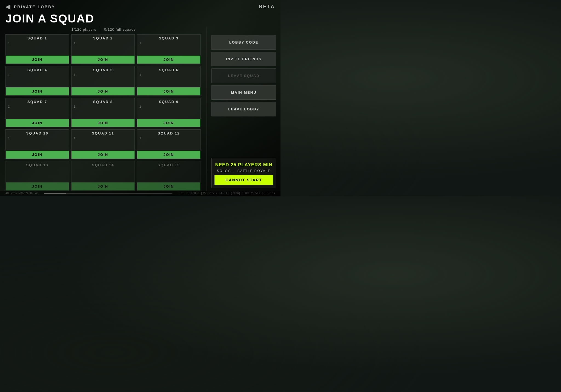  I want to click on squad-name-1: SQUAD 1, so click(37, 38).